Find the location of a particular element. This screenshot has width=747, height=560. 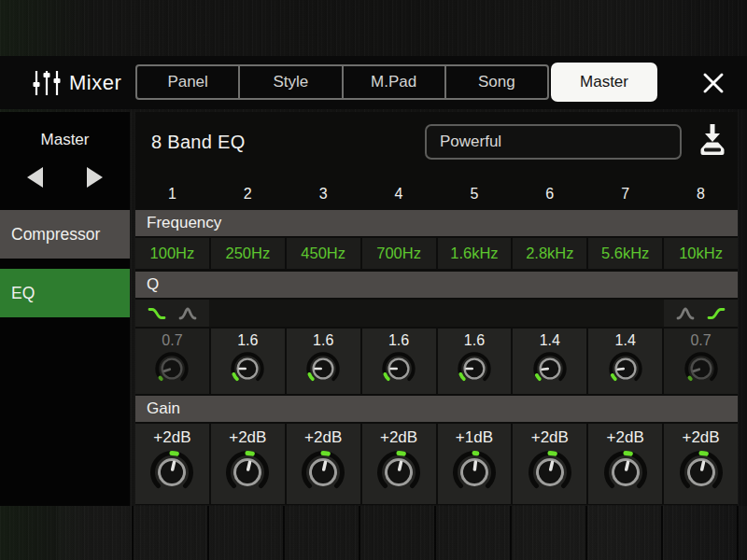

close-icon is located at coordinates (713, 83).